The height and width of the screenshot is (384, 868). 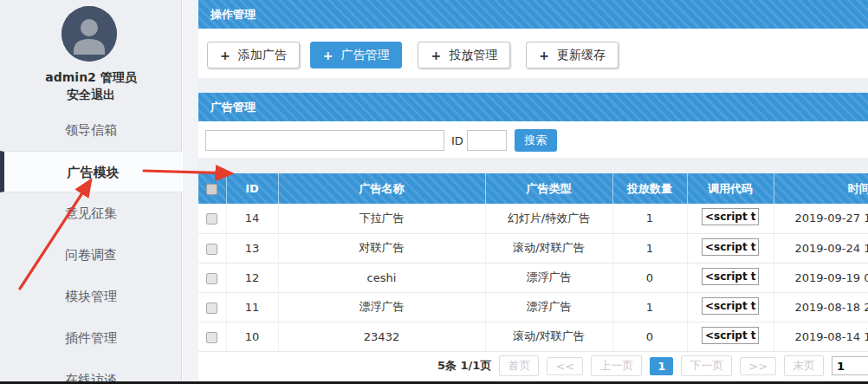 What do you see at coordinates (91, 255) in the screenshot?
I see `sidebar-item: 问卷调查` at bounding box center [91, 255].